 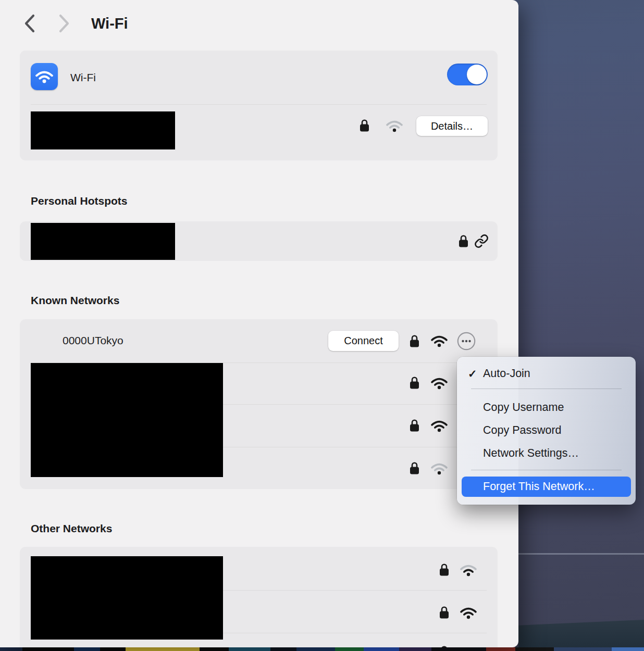 I want to click on hotspot-link-icon, so click(x=475, y=242).